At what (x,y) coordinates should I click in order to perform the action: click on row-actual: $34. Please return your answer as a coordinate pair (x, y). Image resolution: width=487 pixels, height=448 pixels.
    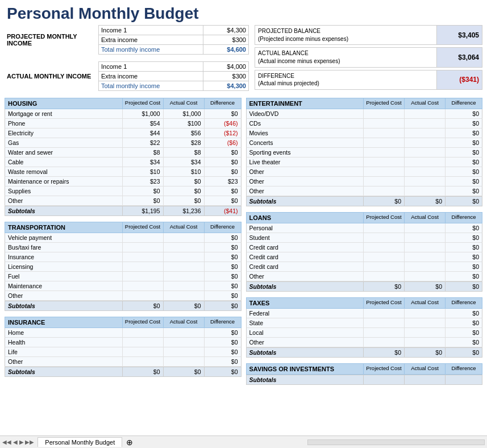
    Looking at the image, I should click on (184, 162).